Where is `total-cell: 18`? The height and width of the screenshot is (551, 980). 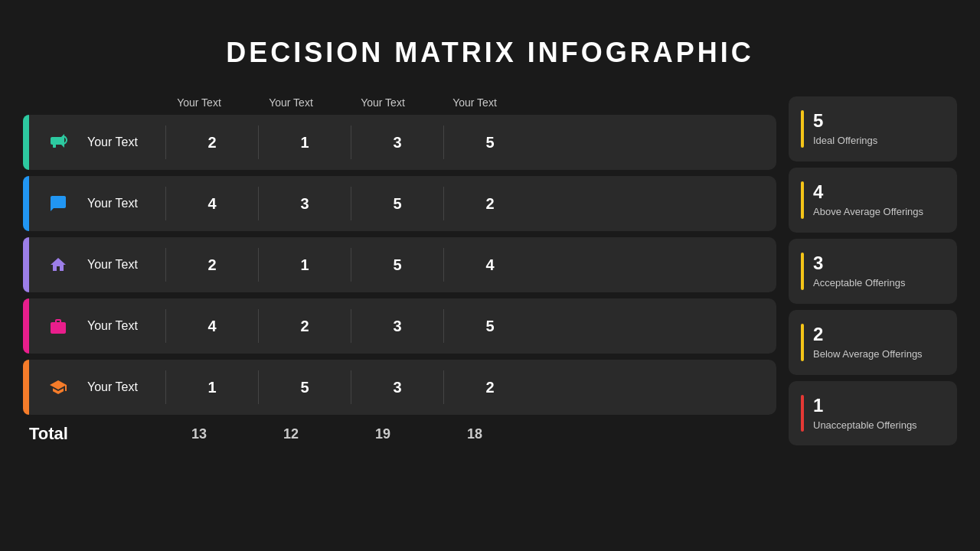 total-cell: 18 is located at coordinates (475, 435).